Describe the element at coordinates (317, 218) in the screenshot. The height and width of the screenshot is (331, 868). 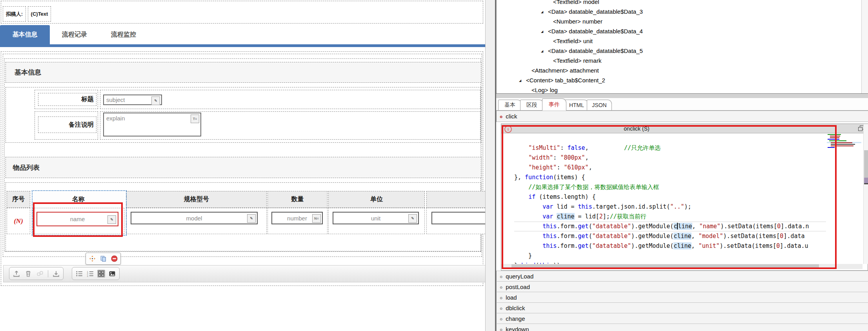
I see `number-icon: N≡` at that location.